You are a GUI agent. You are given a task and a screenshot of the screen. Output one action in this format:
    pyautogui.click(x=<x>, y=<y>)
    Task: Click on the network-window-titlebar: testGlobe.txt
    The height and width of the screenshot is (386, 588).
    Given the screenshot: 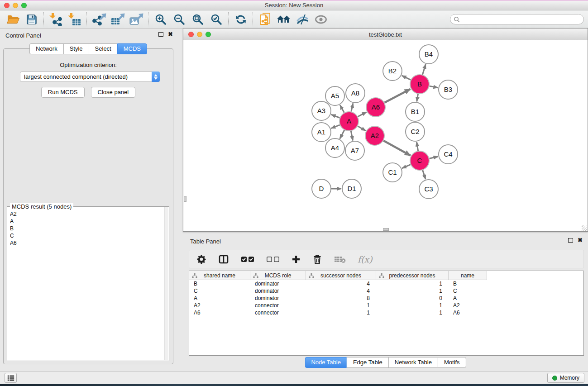 What is the action you would take?
    pyautogui.click(x=386, y=34)
    